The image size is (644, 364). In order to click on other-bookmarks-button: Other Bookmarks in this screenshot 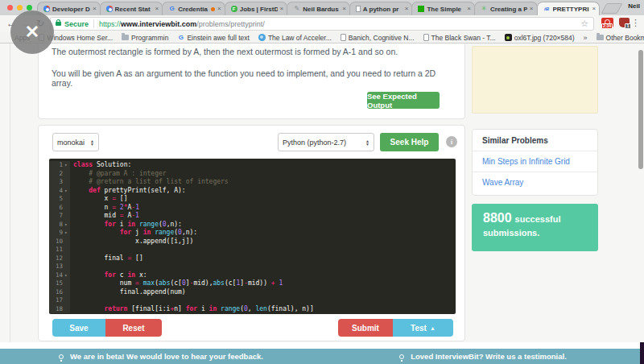, I will do `click(620, 38)`.